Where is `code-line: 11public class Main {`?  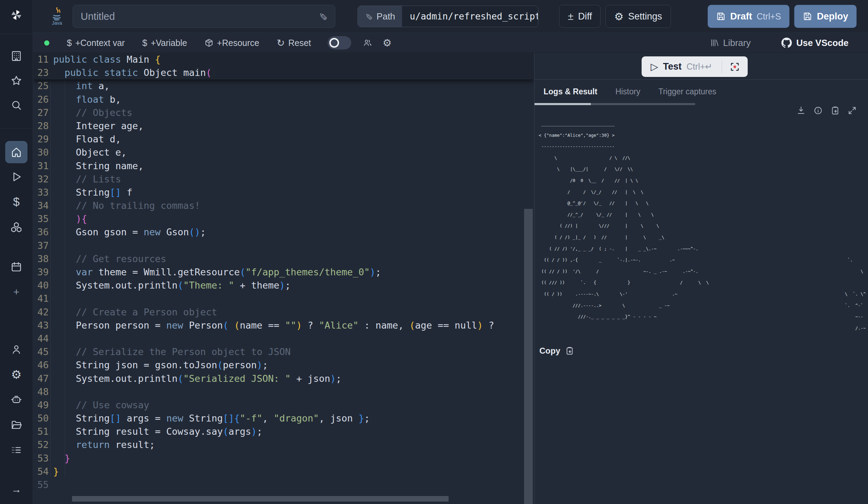
code-line: 11public class Main { is located at coordinates (284, 60).